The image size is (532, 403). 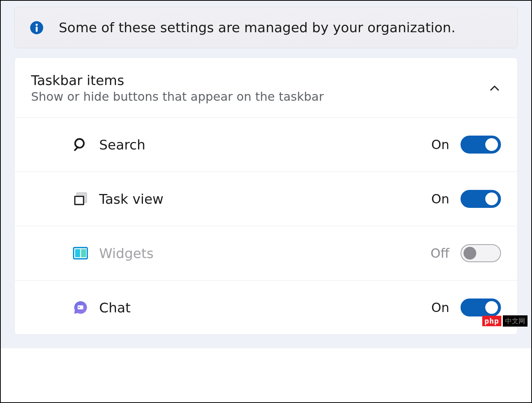 I want to click on watermark-right: 中文网, so click(x=515, y=321).